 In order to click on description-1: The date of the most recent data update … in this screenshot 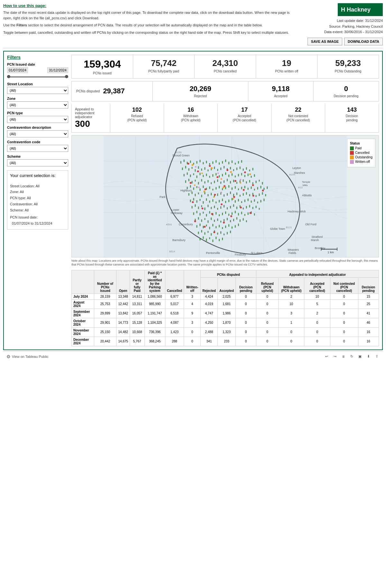, I will do `click(148, 15)`.